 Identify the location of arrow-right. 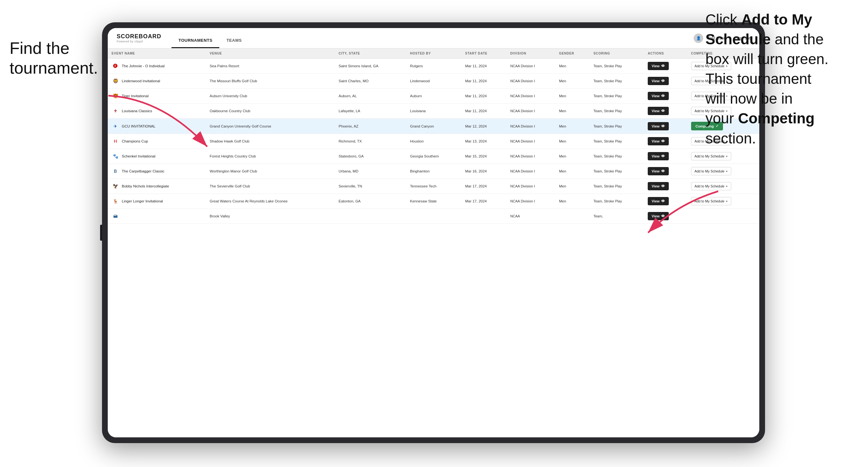
(677, 214).